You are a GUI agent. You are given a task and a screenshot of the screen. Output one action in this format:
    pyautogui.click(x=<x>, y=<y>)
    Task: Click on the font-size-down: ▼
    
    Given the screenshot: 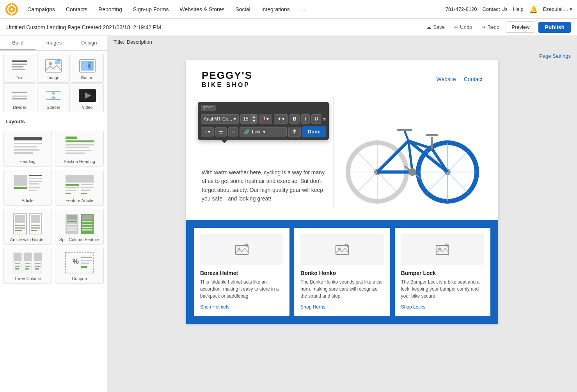 What is the action you would take?
    pyautogui.click(x=254, y=121)
    